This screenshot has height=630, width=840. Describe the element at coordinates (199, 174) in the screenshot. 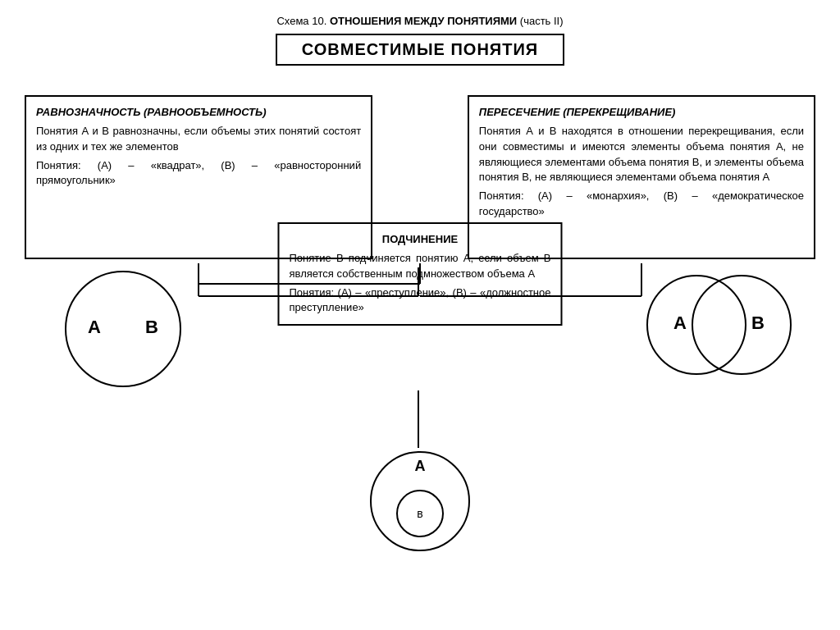

I see `left-box-example: Понятия: (А) – «квадрат», (В) – «равност…` at that location.